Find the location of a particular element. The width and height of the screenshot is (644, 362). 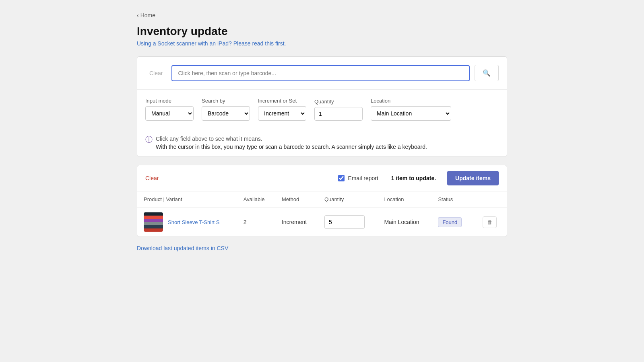

col-method: Method is located at coordinates (297, 200).